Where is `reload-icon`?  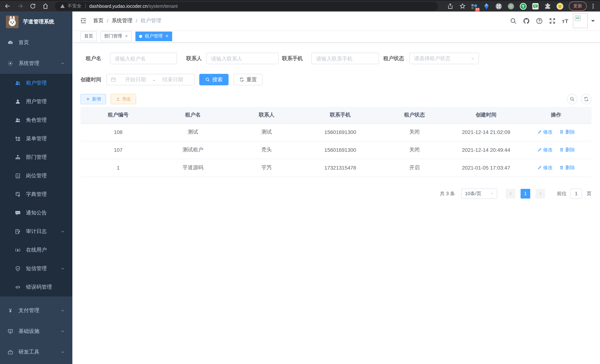 reload-icon is located at coordinates (33, 6).